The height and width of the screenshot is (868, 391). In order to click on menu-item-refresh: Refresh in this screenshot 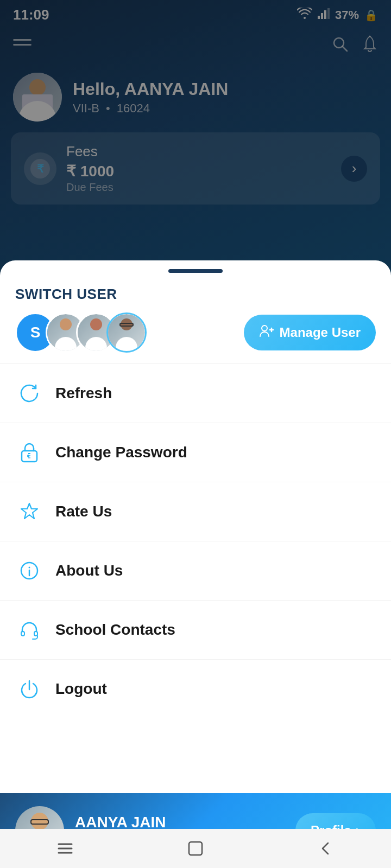, I will do `click(195, 394)`.